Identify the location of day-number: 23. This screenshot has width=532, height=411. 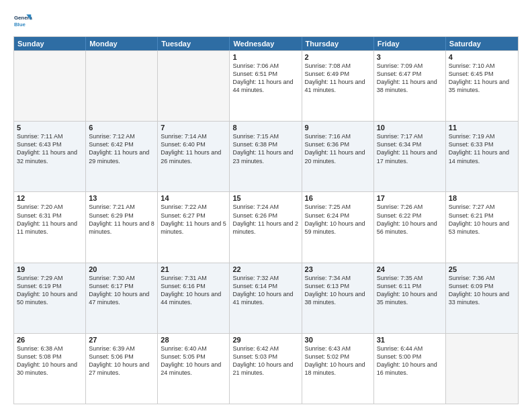
(338, 269).